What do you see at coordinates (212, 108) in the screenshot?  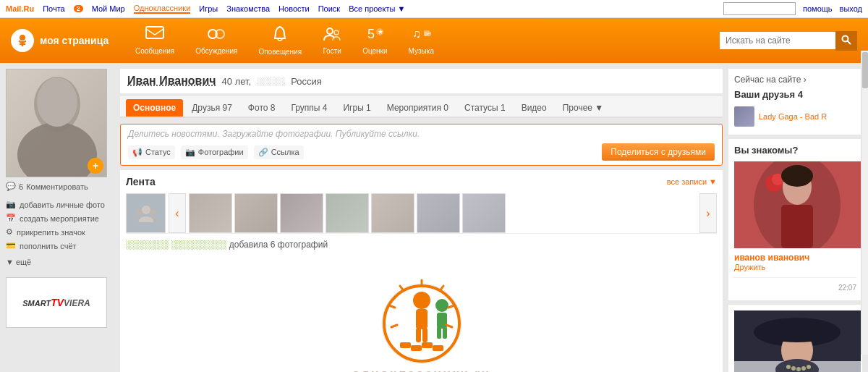 I see `tab-druzya: Друзья 97` at bounding box center [212, 108].